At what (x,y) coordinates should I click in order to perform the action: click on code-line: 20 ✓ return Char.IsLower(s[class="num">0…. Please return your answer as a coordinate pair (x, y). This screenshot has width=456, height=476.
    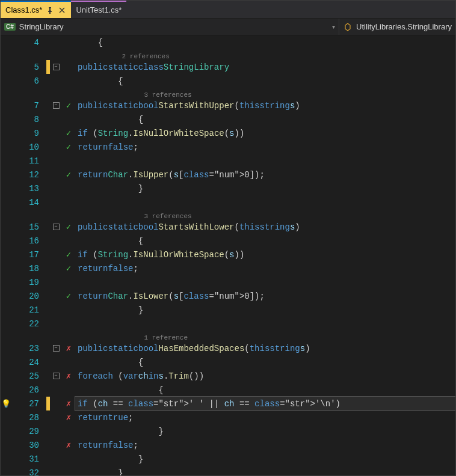
    Looking at the image, I should click on (228, 296).